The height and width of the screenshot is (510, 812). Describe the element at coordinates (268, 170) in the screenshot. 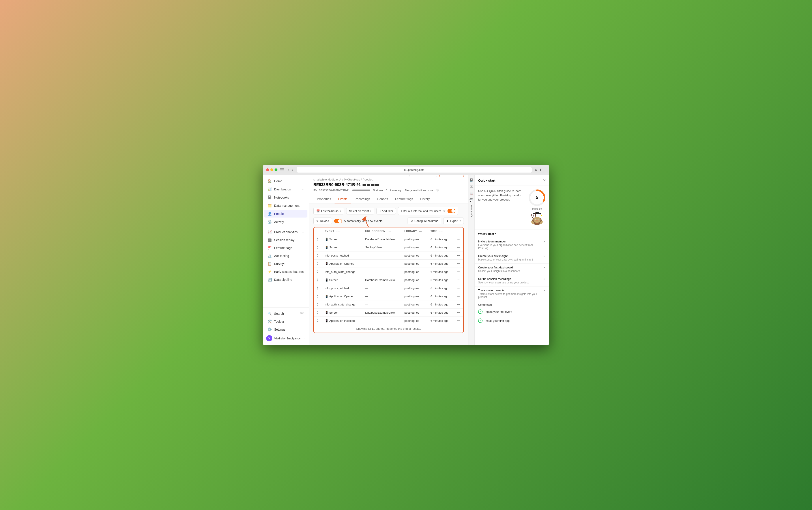

I see `close-button` at that location.